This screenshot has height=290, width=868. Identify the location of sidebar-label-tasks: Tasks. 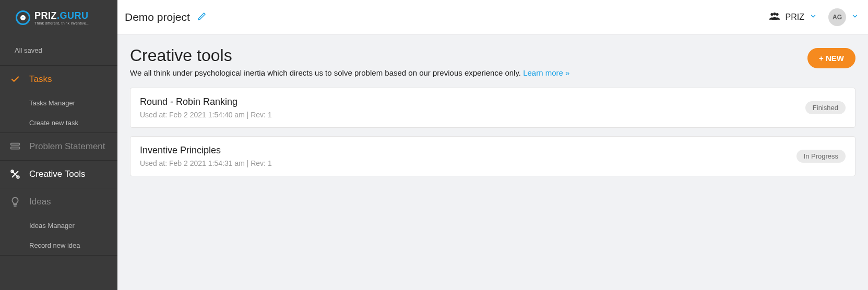
(41, 79).